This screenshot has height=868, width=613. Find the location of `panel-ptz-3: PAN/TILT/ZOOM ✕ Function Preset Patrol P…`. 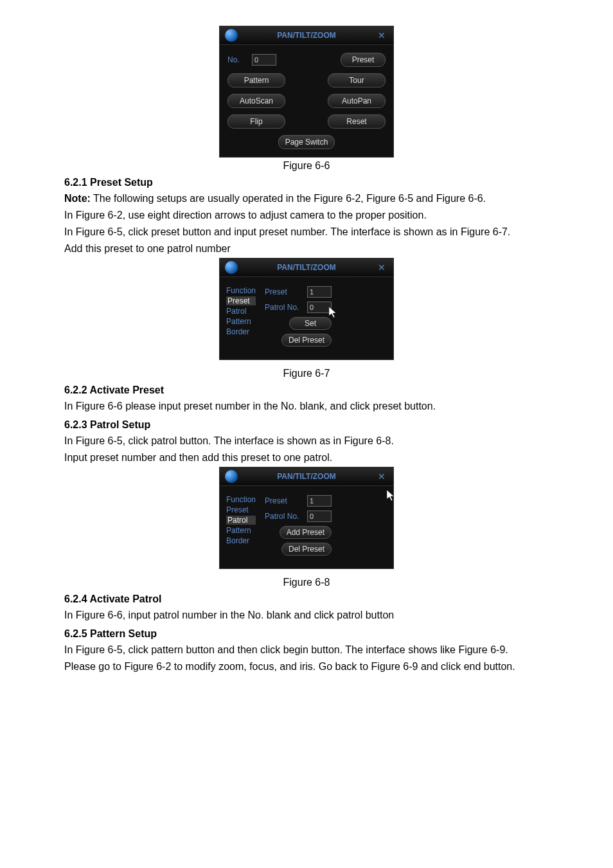

panel-ptz-3: PAN/TILT/ZOOM ✕ Function Preset Patrol P… is located at coordinates (306, 518).